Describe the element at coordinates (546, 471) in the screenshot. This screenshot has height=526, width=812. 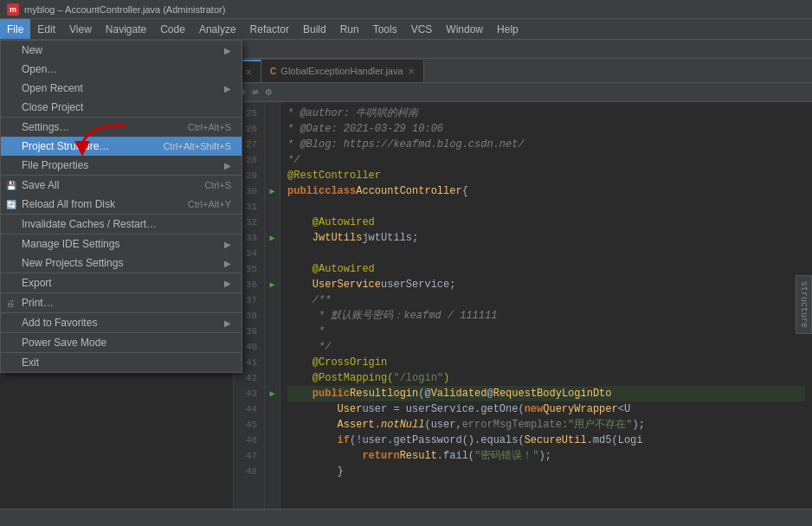
I see `code-line-48: }` at that location.